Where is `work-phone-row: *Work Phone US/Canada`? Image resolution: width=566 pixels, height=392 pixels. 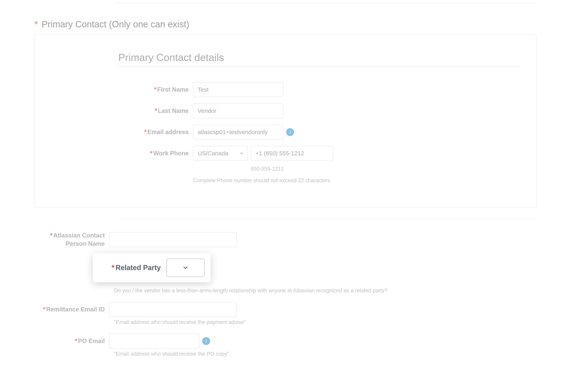
work-phone-row: *Work Phone US/Canada is located at coordinates (319, 153).